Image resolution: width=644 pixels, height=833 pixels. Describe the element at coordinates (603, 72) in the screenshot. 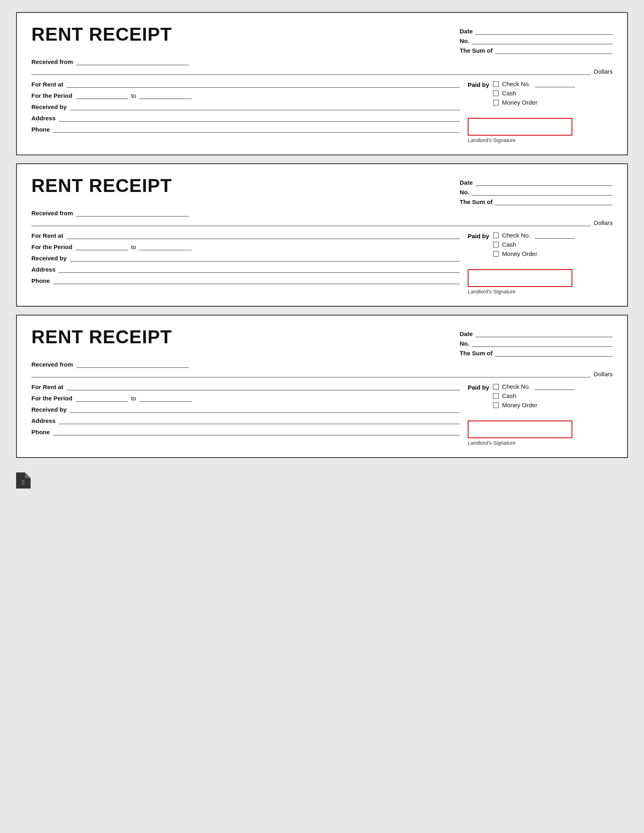

I see `dollars-label-1: Dollars` at that location.